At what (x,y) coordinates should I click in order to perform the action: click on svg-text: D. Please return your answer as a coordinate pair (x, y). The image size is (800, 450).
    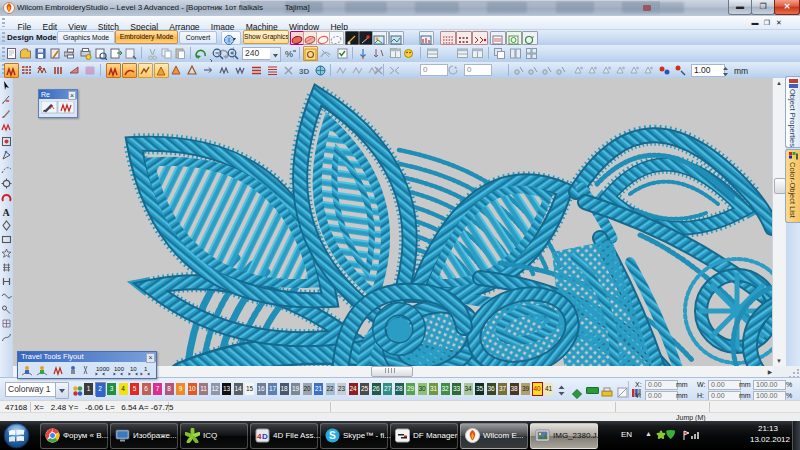
    Looking at the image, I should click on (265, 436).